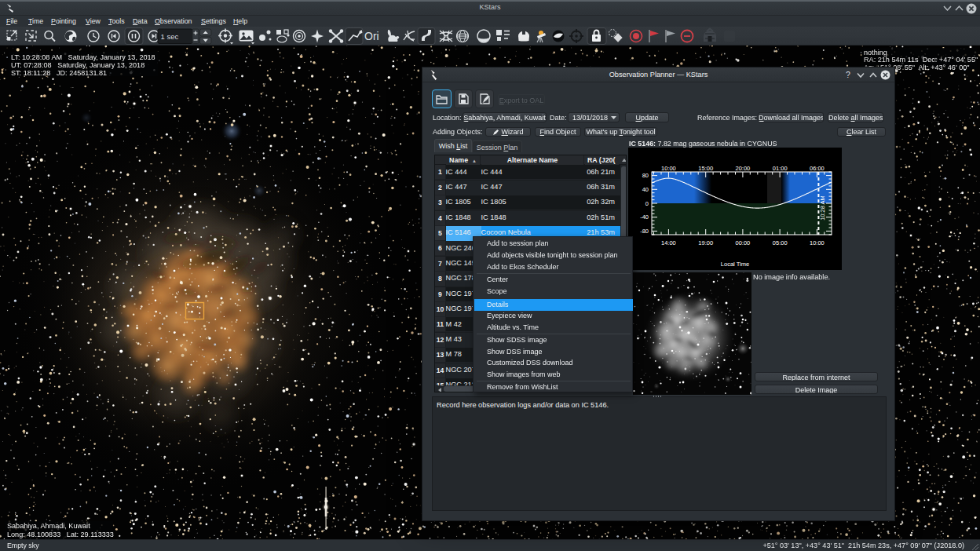  I want to click on svg-text: 80, so click(645, 176).